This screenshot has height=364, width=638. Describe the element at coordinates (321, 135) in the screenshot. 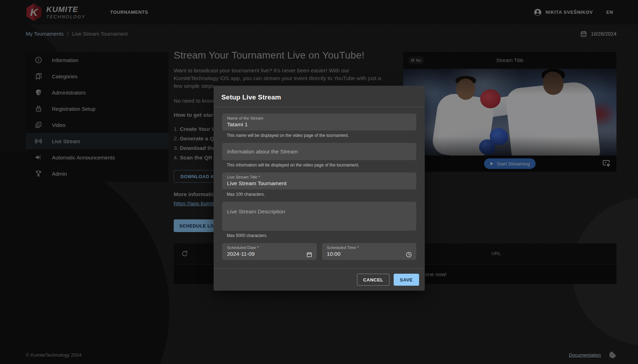

I see `stream-name-helper: This name will be displayed on the video…` at that location.